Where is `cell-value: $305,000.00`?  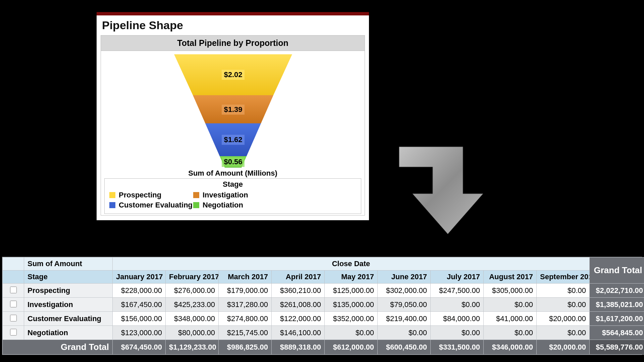
cell-value: $305,000.00 is located at coordinates (510, 291).